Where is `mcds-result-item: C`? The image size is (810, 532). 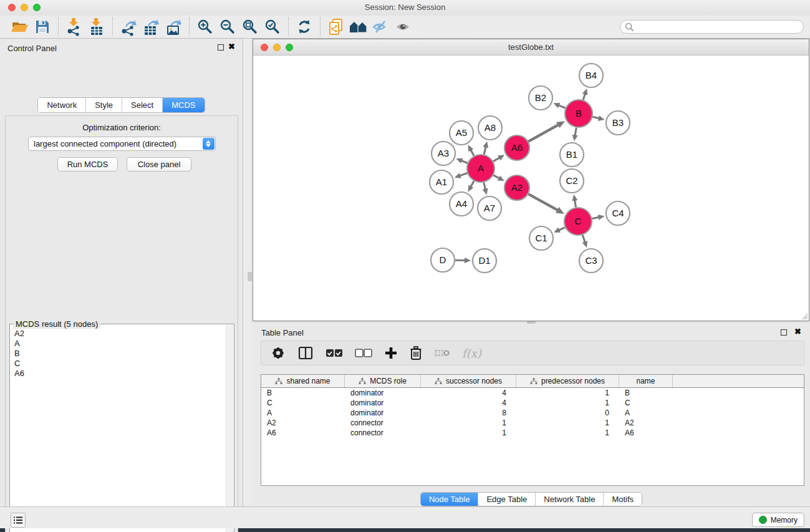
mcds-result-item: C is located at coordinates (124, 364).